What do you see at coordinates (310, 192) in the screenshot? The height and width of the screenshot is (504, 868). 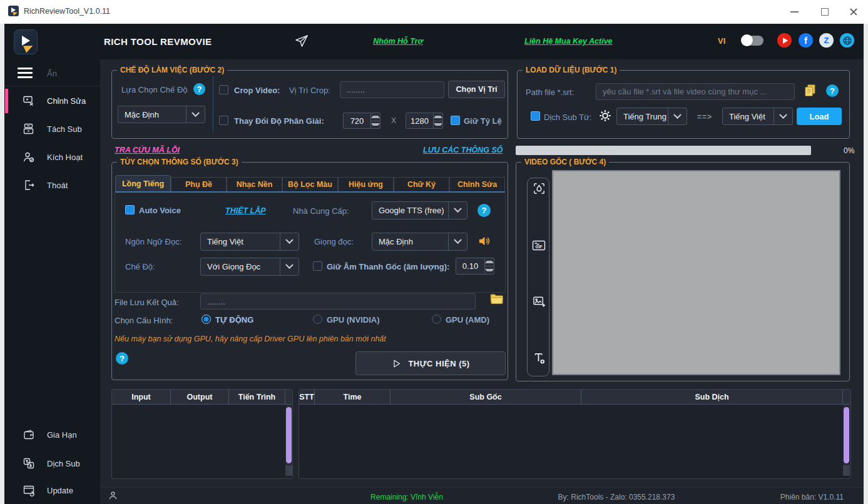 I see `tab-underline` at bounding box center [310, 192].